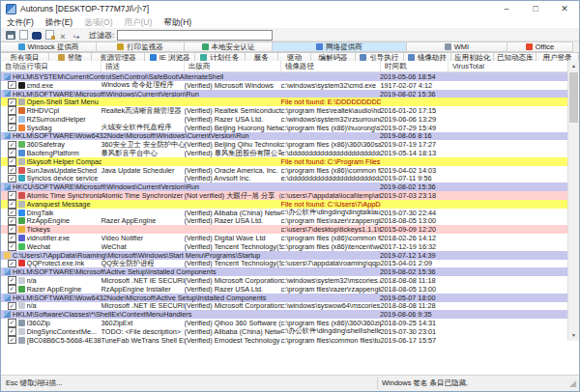 The height and width of the screenshot is (392, 580). What do you see at coordinates (290, 205) in the screenshot?
I see `table-row: ✓Avanquest MessageFile not found: C:\Use…` at bounding box center [290, 205].